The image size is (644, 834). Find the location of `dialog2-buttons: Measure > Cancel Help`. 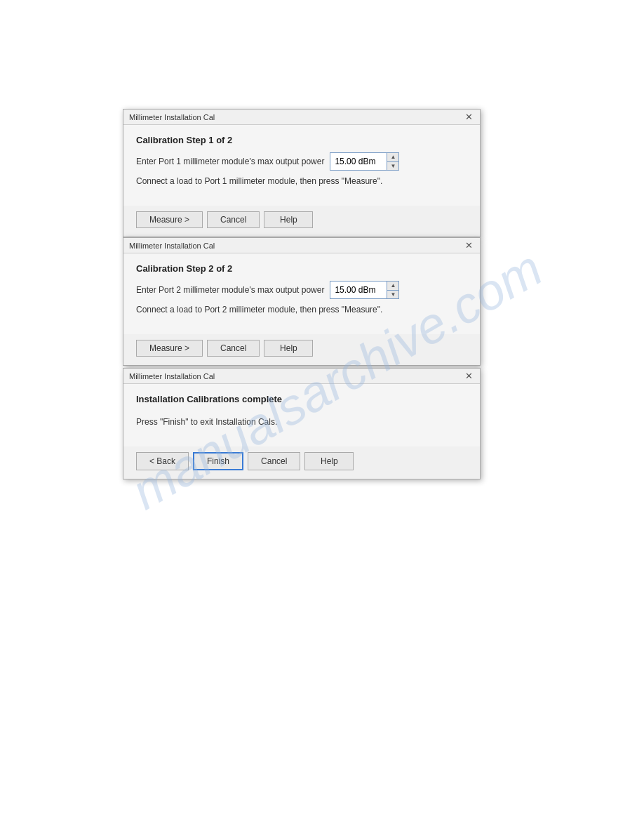

dialog2-buttons: Measure > Cancel Help is located at coordinates (302, 350).